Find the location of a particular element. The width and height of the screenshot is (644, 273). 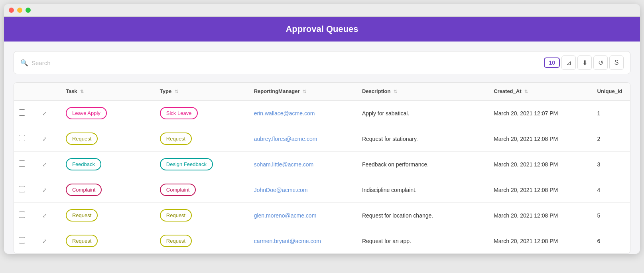

row-manager: aubrey.flores@acme.com is located at coordinates (303, 139).